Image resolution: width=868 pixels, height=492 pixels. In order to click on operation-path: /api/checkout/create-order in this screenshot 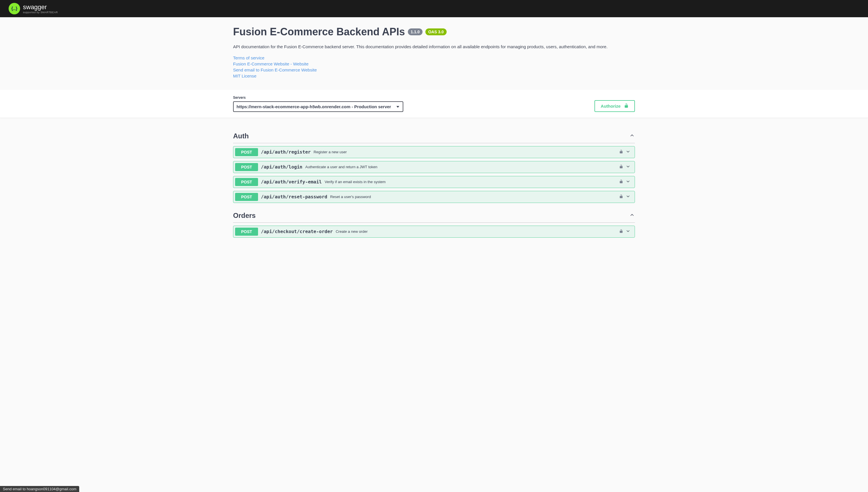, I will do `click(297, 231)`.